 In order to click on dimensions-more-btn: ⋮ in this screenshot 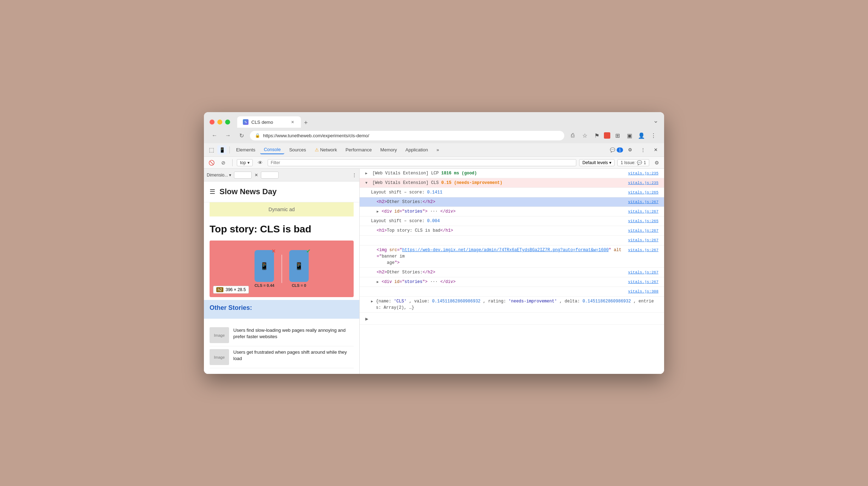, I will do `click(354, 175)`.